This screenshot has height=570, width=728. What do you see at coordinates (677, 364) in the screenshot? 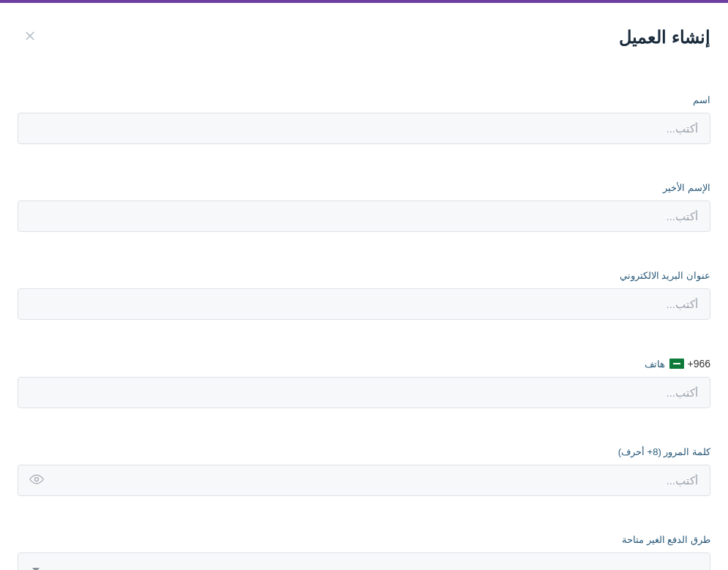
I see `flag-saudi-icon` at bounding box center [677, 364].